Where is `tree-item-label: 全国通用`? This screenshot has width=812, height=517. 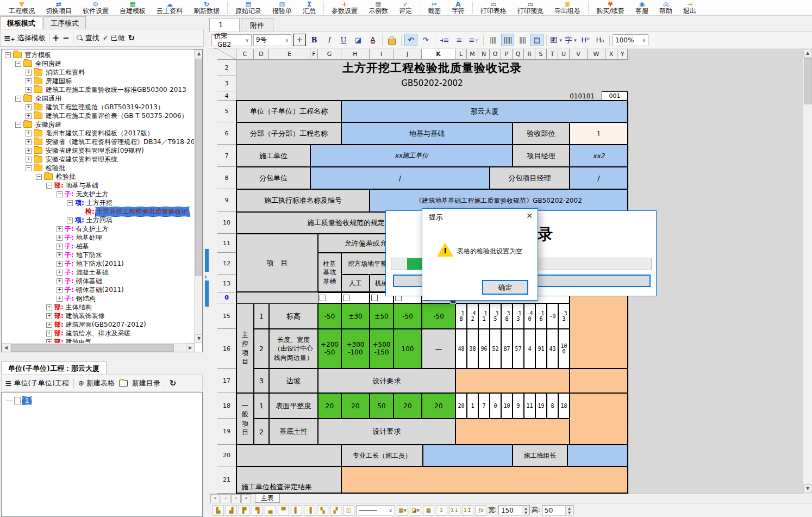
tree-item-label: 全国通用 is located at coordinates (48, 99).